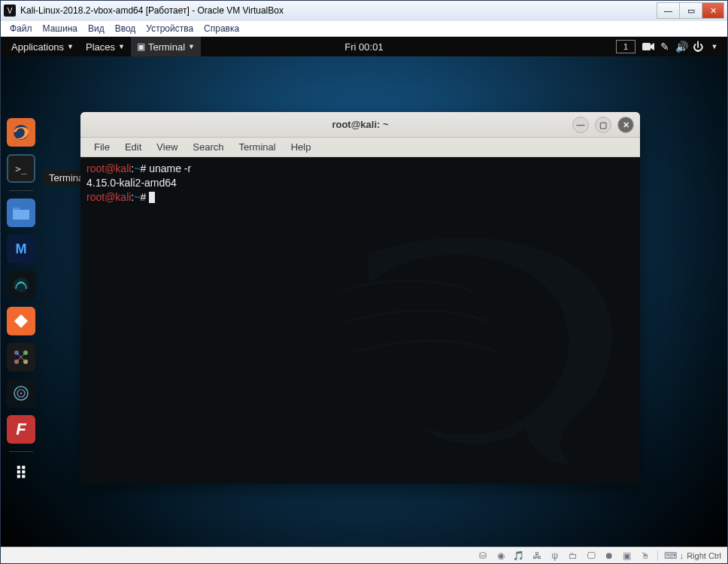 This screenshot has width=728, height=564. I want to click on menu-devices: Устройства, so click(170, 29).